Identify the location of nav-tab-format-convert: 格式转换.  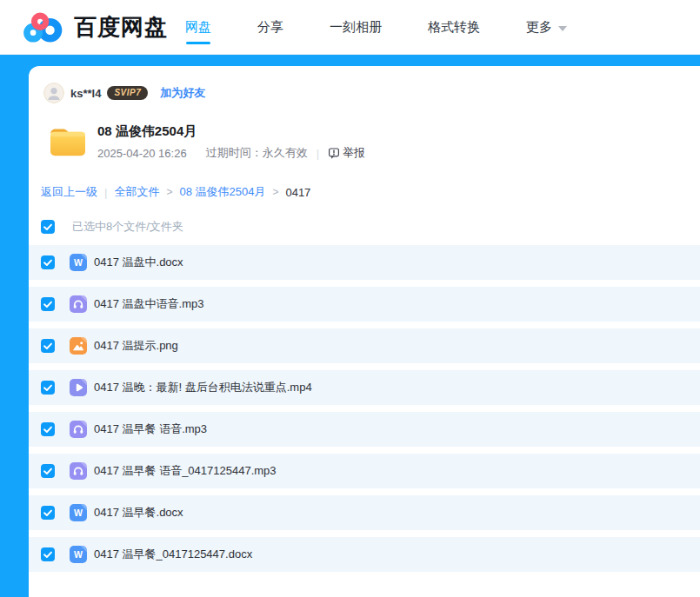
(454, 27).